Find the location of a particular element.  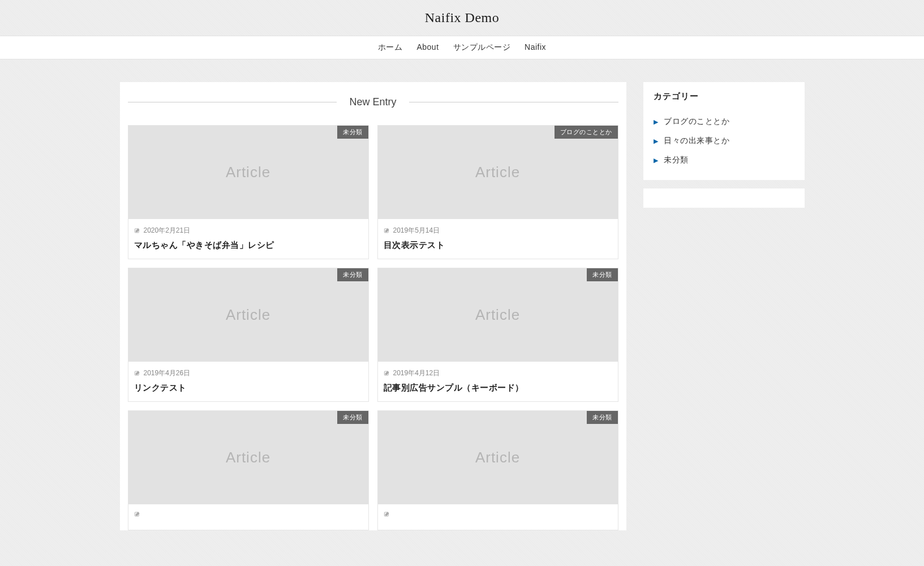

main-nav: ホーム About サンプルページ Naifix is located at coordinates (462, 48).